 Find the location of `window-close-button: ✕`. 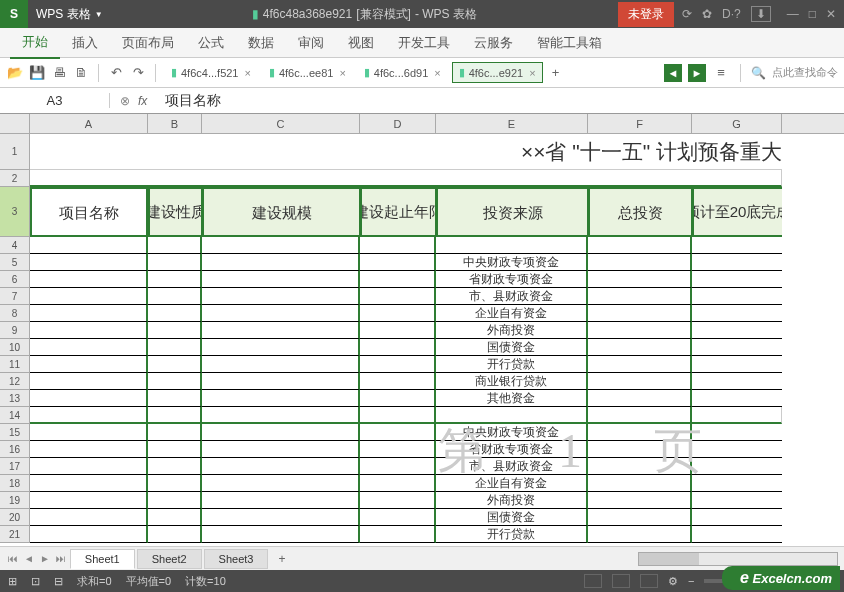

window-close-button: ✕ is located at coordinates (831, 14).